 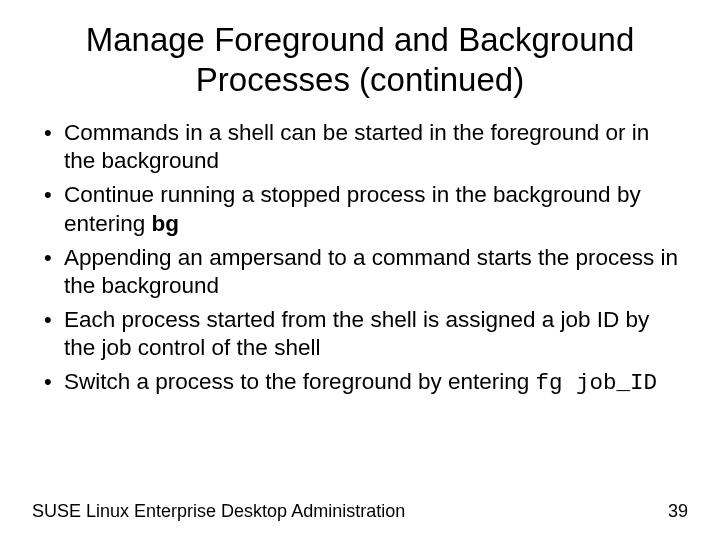 I want to click on code-text: fg job_ID, so click(x=597, y=383).